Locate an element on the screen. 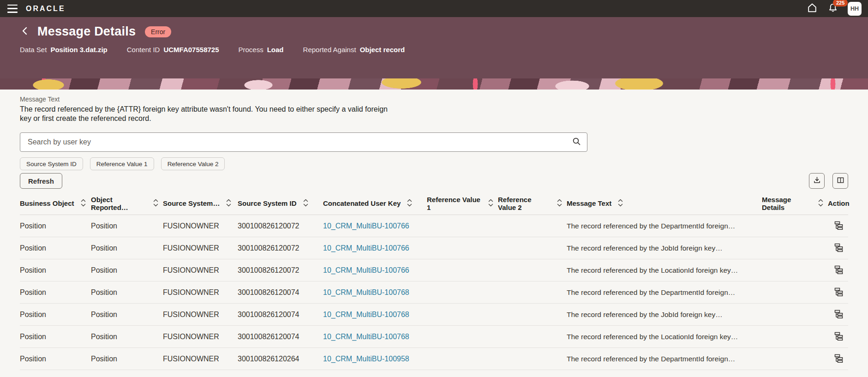 This screenshot has width=868, height=377. user-avatar: HH is located at coordinates (855, 9).